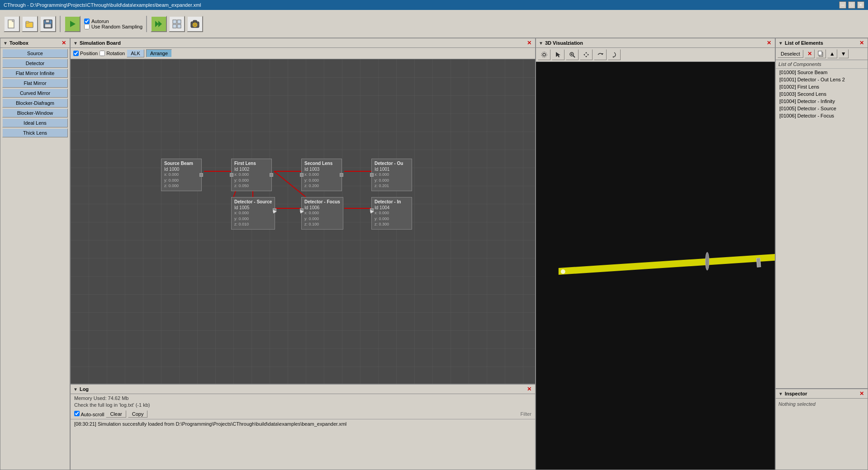 This screenshot has width=868, height=470. I want to click on viz-pointer-btn, so click(558, 55).